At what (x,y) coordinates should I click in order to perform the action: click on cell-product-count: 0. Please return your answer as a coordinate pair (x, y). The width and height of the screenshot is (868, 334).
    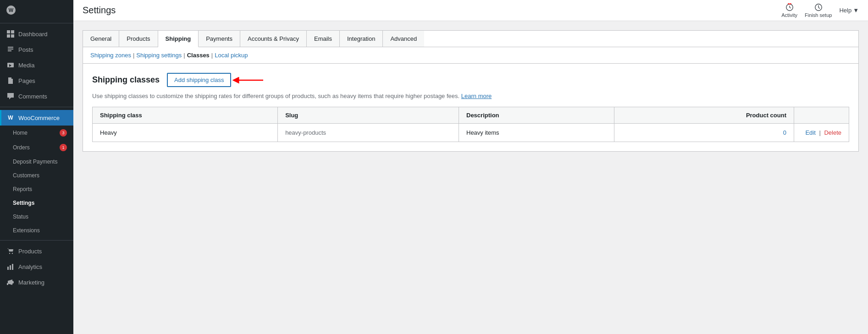
    Looking at the image, I should click on (704, 133).